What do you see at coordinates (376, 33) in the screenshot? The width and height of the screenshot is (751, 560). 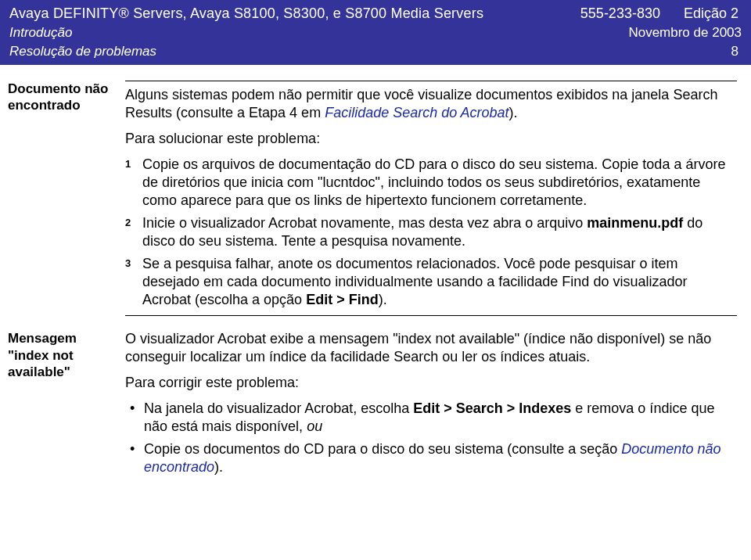 I see `page-header: Avaya DEFINITY® Servers, Avaya S8100, S8…` at bounding box center [376, 33].